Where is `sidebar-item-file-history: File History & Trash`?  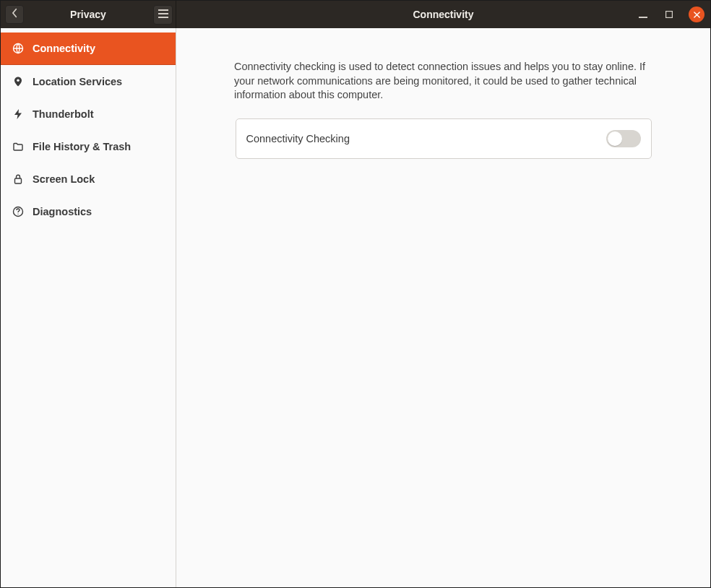
sidebar-item-file-history: File History & Trash is located at coordinates (88, 146).